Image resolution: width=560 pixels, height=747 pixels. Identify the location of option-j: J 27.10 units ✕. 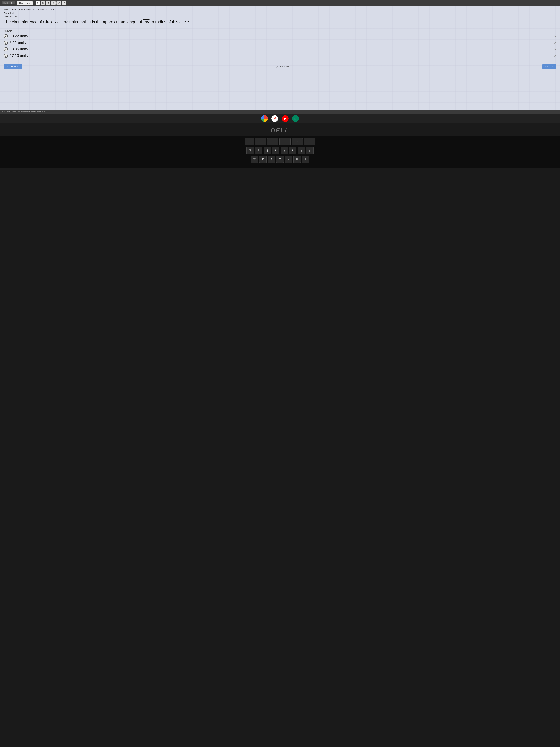
(280, 55).